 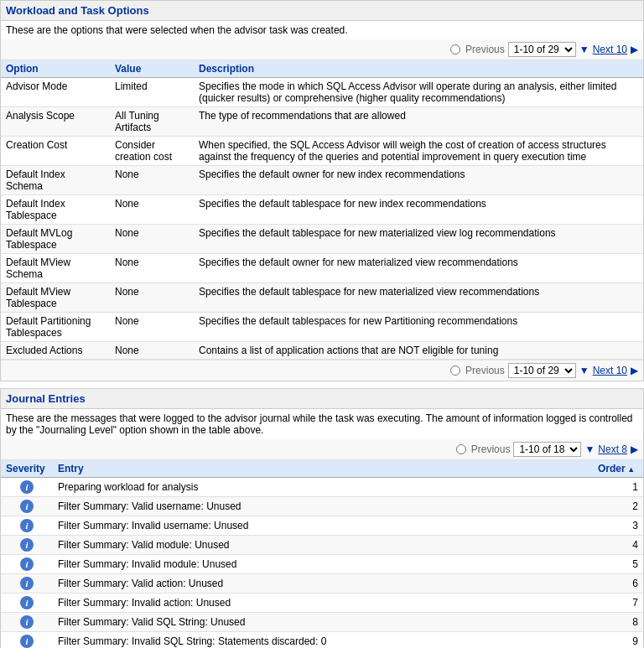 I want to click on workload-prev-radio-bottom, so click(x=455, y=371).